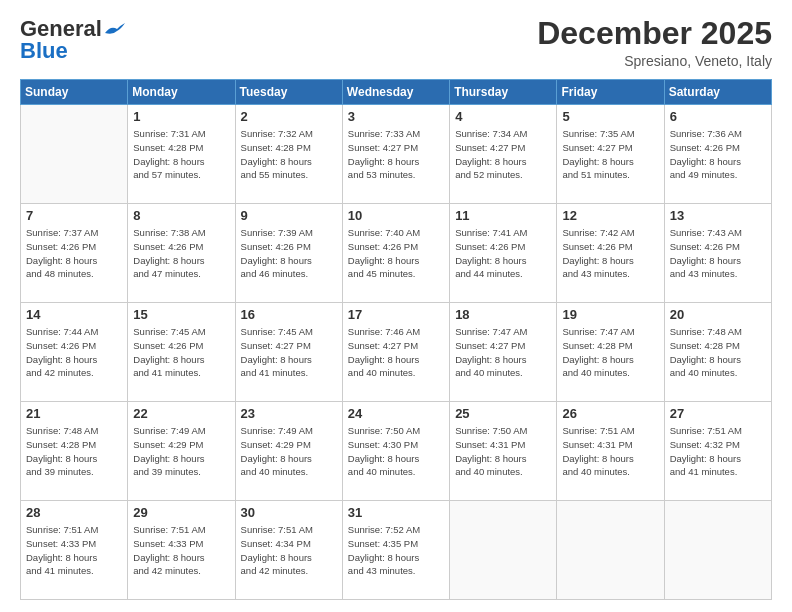  What do you see at coordinates (288, 254) in the screenshot?
I see `calendar-cell: 9Sunrise: 7:39 AMSunset: 4:26 PMDaylight…` at bounding box center [288, 254].